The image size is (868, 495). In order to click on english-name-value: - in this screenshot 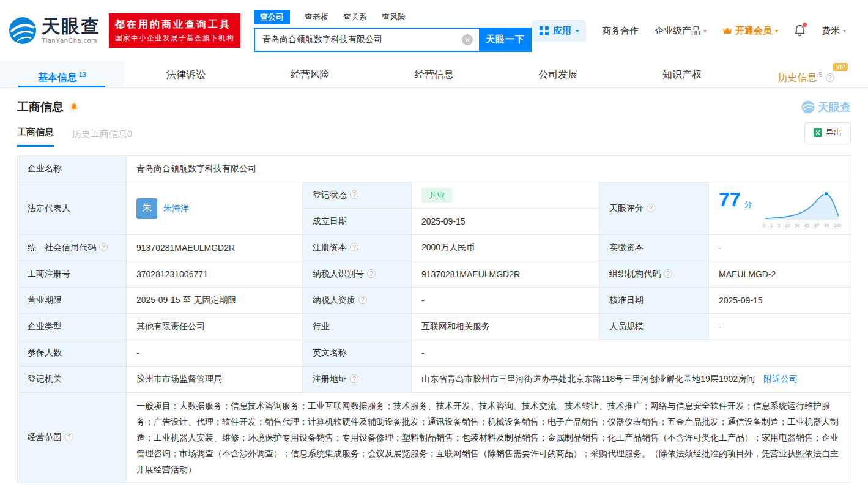, I will do `click(631, 354)`.